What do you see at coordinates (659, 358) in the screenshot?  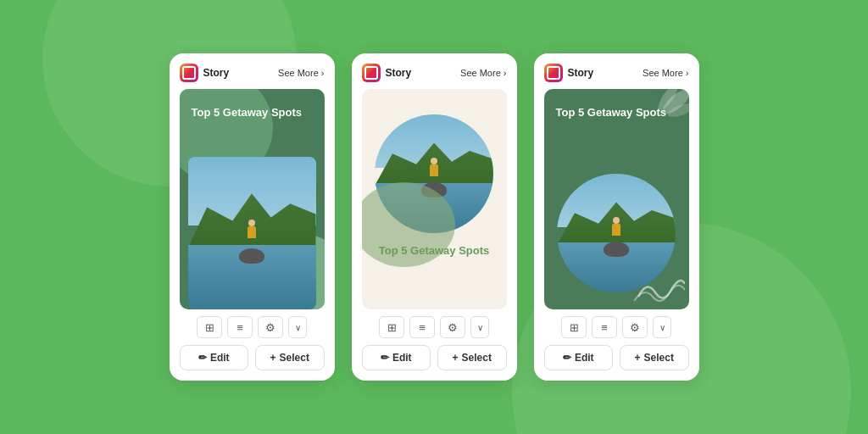 I see `card-3-select-label: Select` at bounding box center [659, 358].